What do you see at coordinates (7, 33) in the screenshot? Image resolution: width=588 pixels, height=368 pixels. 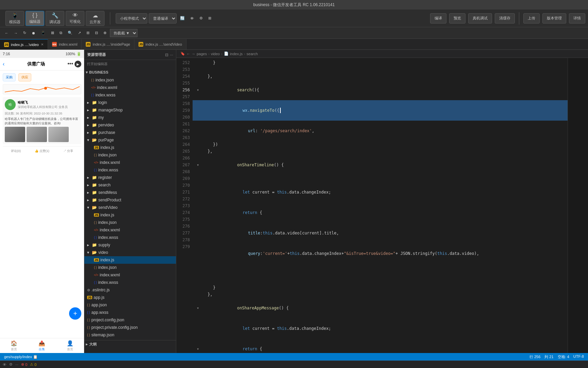 I see `back-button: ←` at bounding box center [7, 33].